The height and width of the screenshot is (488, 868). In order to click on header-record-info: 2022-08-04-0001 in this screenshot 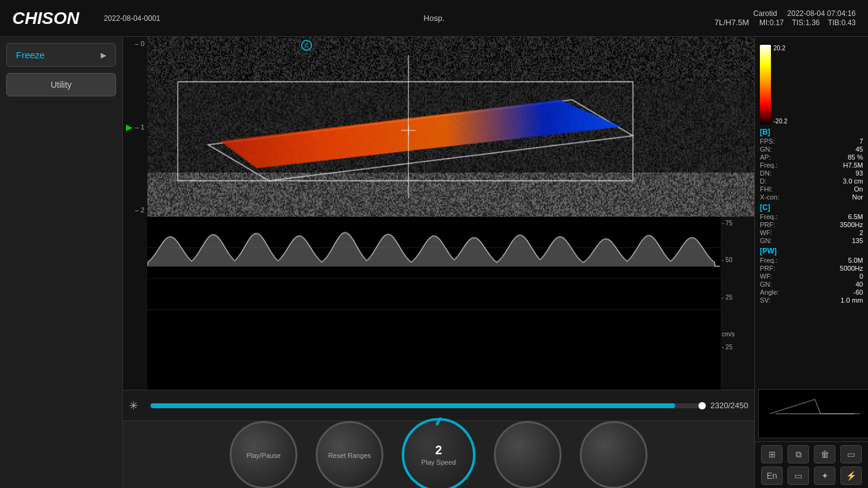, I will do `click(132, 18)`.